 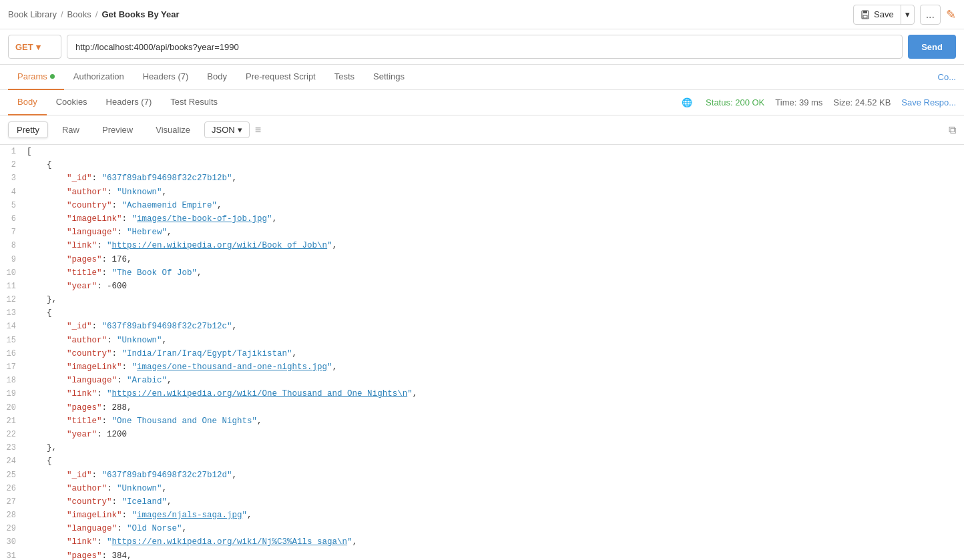 What do you see at coordinates (482, 192) in the screenshot?
I see `json-line: 4 "author": "Unknown",` at bounding box center [482, 192].